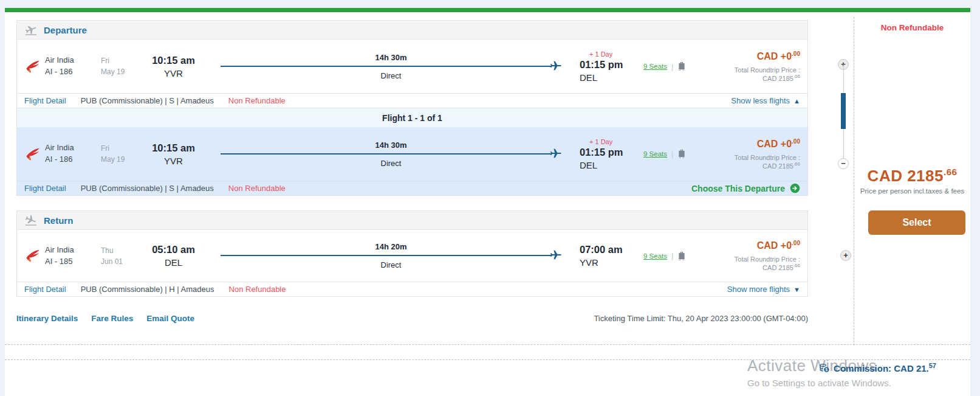  Describe the element at coordinates (174, 249) in the screenshot. I see `departure-time: 05:10 am` at that location.